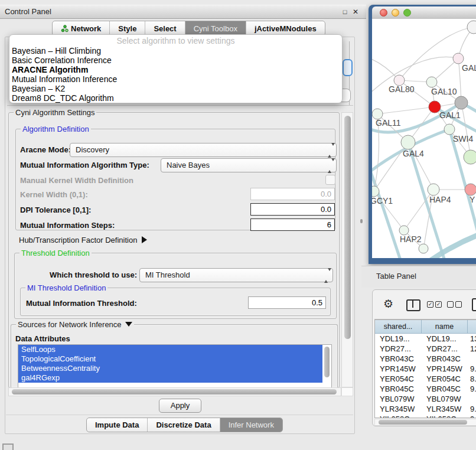 The image size is (476, 450). Describe the element at coordinates (425, 422) in the screenshot. I see `table-horizontal-scrollbar` at that location.